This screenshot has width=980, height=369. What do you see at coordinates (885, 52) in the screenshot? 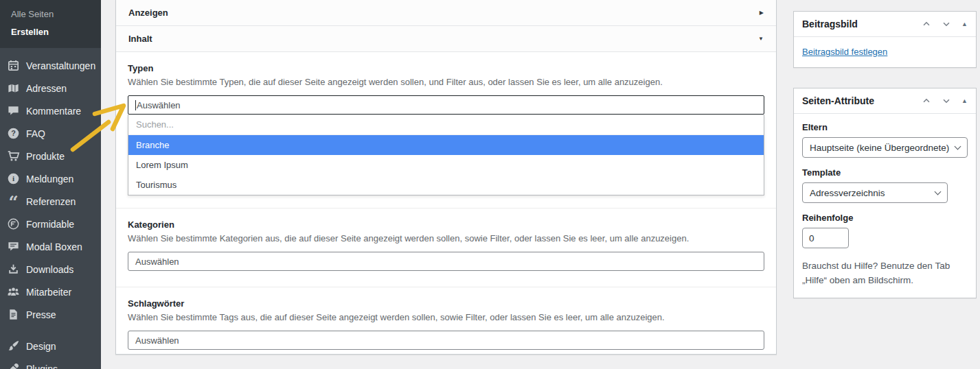
I see `beitragsbild-body: Beitragsbild festlegen` at bounding box center [885, 52].